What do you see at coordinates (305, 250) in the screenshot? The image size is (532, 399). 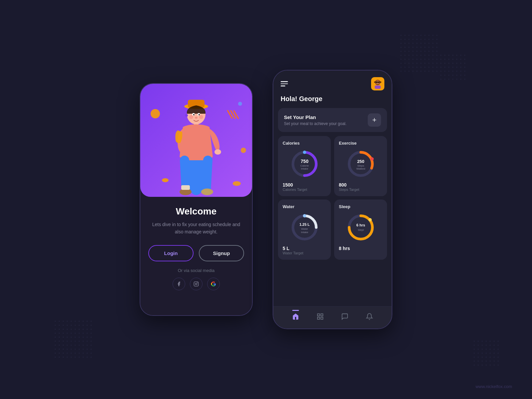 I see `water-footer: 5 L Water Target` at bounding box center [305, 250].